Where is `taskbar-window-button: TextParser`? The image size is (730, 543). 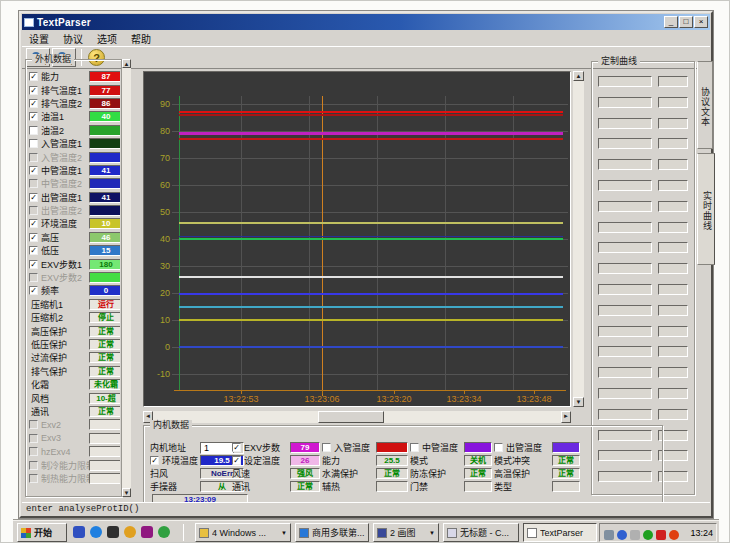
taskbar-window-button: TextParser is located at coordinates (560, 532).